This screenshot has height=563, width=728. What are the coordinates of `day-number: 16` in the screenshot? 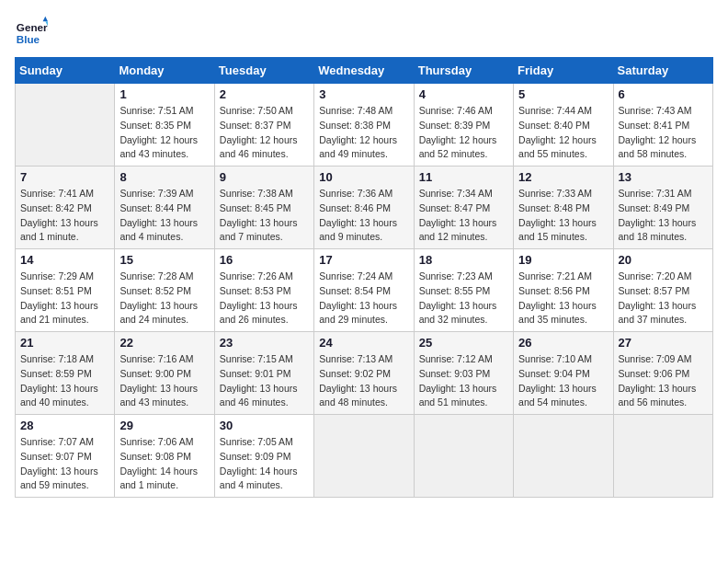 It's located at (265, 259).